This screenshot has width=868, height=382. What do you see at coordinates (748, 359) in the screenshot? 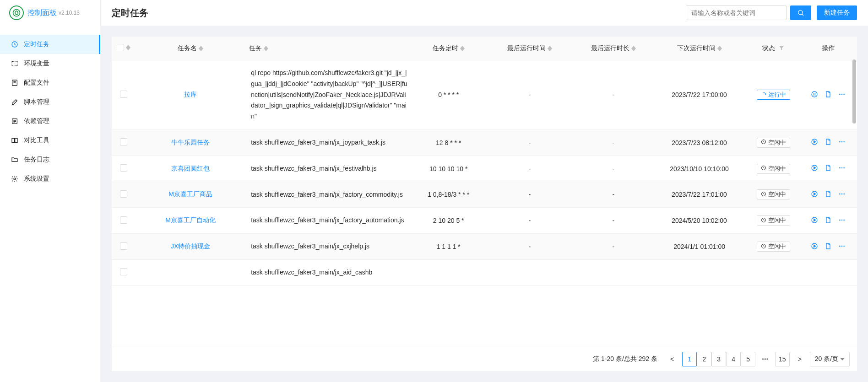
I see `page-button: 5` at bounding box center [748, 359].